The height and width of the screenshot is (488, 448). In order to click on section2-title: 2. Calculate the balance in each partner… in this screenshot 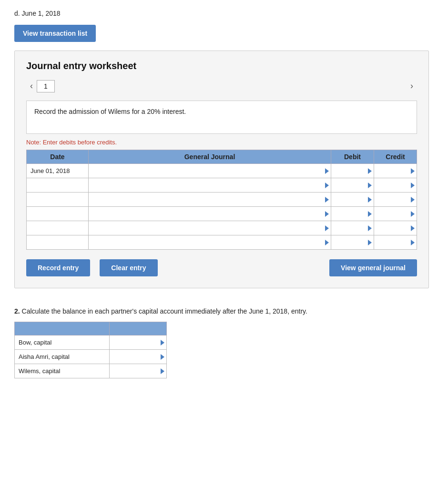, I will do `click(224, 311)`.